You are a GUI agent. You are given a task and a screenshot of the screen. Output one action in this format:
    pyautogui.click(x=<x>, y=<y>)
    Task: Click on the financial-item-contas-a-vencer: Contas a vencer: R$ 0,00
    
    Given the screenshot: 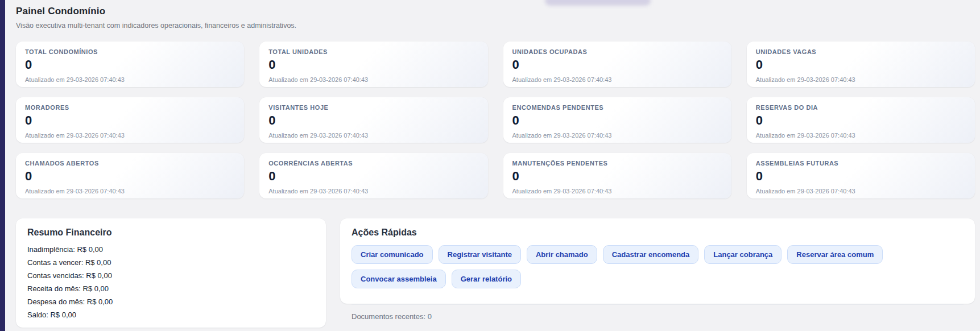 What is the action you would take?
    pyautogui.click(x=171, y=263)
    